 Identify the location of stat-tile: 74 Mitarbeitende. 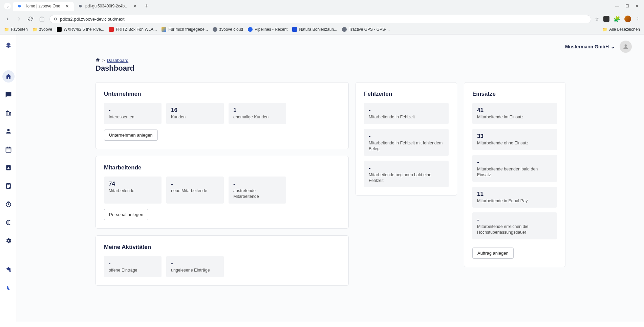
(133, 190).